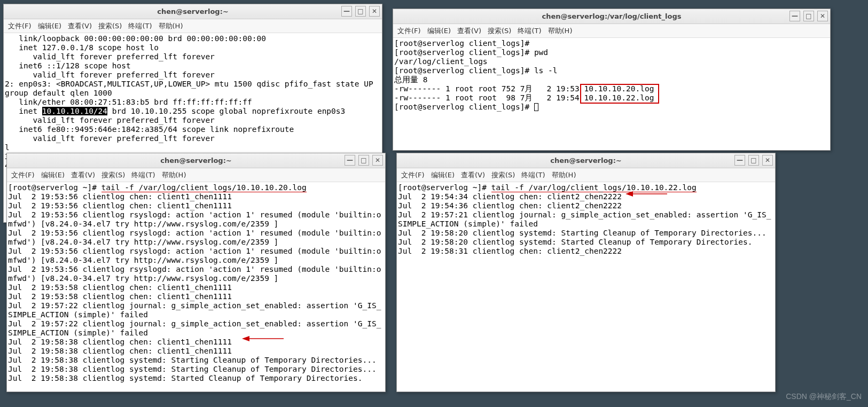 The image size is (868, 407). What do you see at coordinates (824, 397) in the screenshot?
I see `watermark: CSDN @神秘剑客_CN` at bounding box center [824, 397].